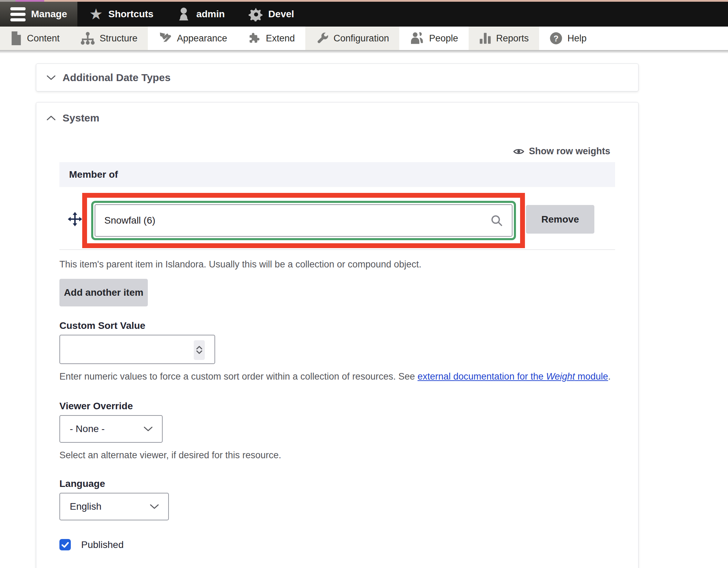  I want to click on section-title: System, so click(81, 118).